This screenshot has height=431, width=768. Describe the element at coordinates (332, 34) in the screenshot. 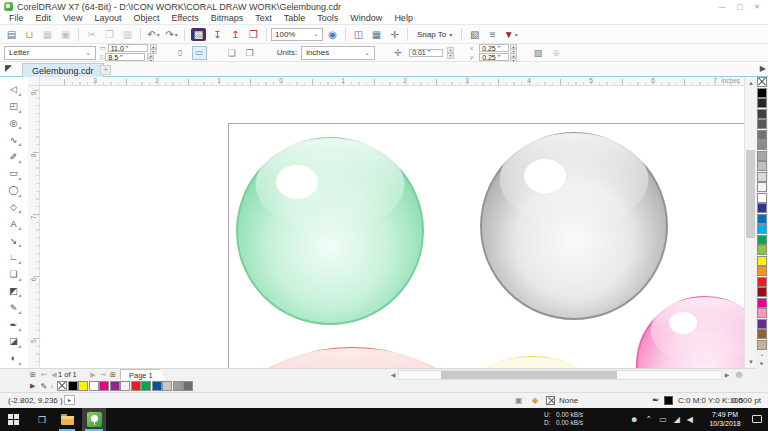

I see `full-screen-preview-button: ◉` at that location.